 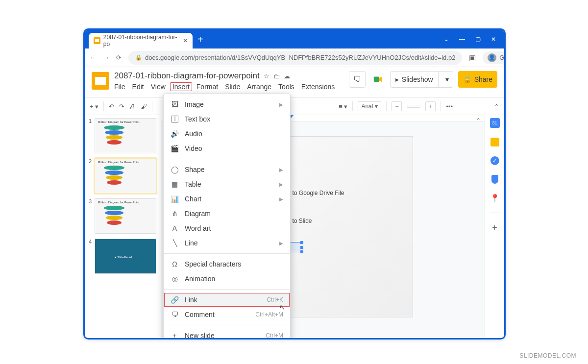 I want to click on audio-icon: 🔊, so click(x=174, y=134).